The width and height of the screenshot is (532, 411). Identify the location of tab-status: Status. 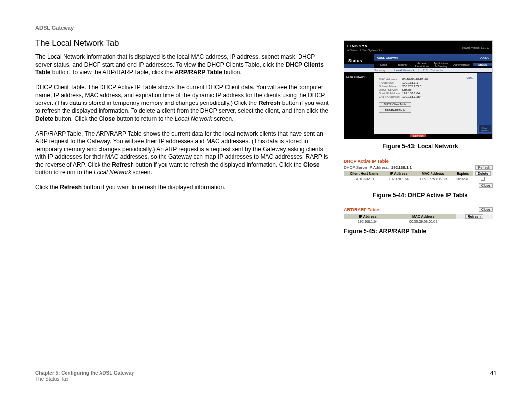
(483, 65).